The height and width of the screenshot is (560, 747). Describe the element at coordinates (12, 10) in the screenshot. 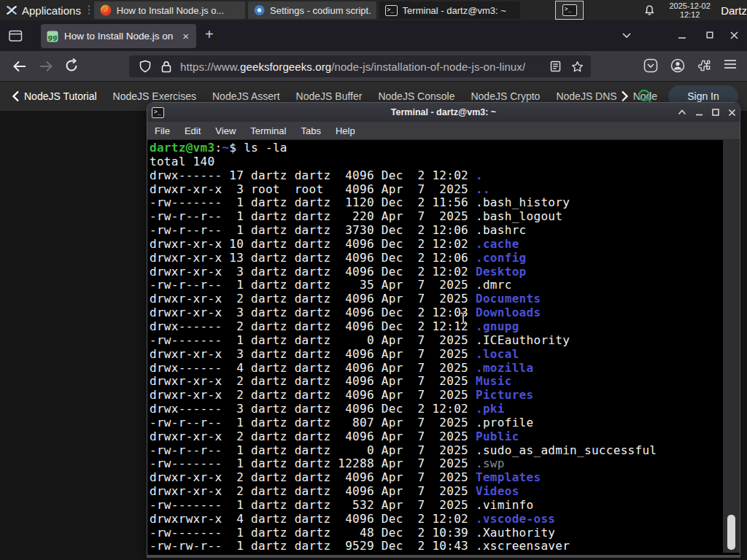

I see `applications-icon` at that location.